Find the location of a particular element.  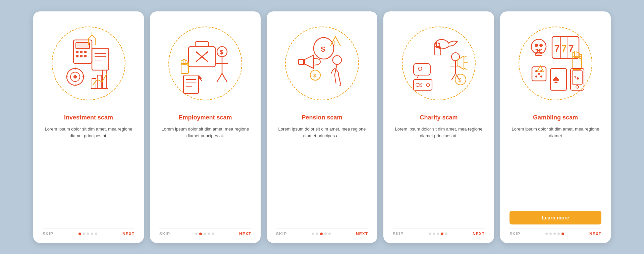

learn-more-button: Learn more is located at coordinates (555, 217).